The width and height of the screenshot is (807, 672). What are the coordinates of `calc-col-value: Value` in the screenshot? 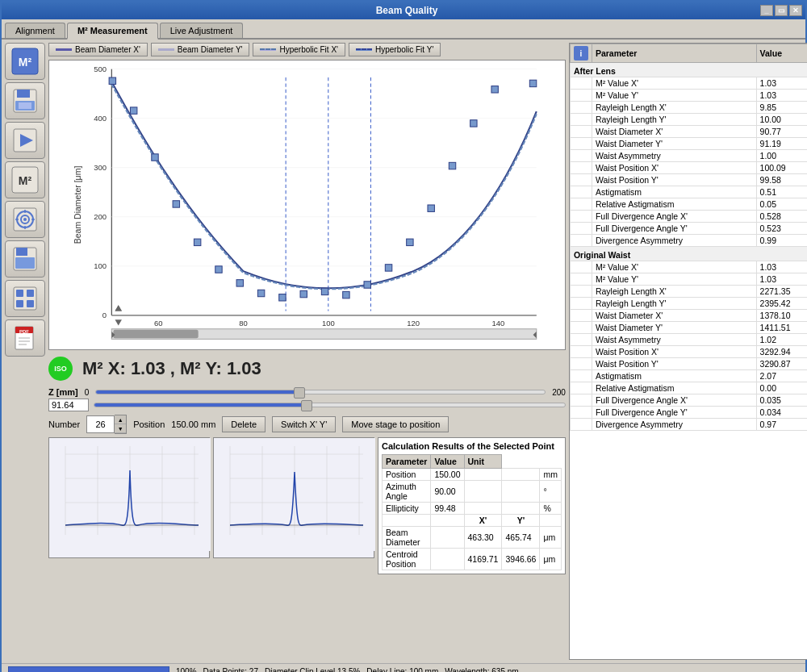 It's located at (447, 461).